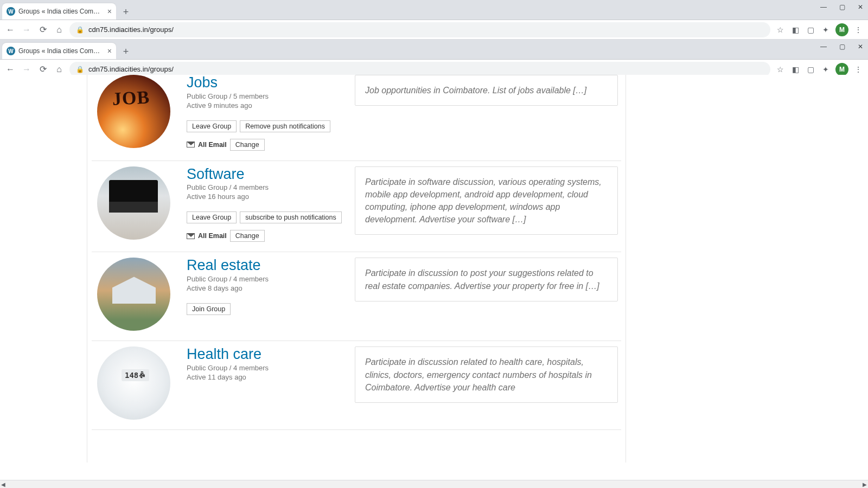  What do you see at coordinates (356, 77) in the screenshot?
I see `group-item-jobs: JOBJobsPublic Group / 5 membersActive 9 …` at bounding box center [356, 77].